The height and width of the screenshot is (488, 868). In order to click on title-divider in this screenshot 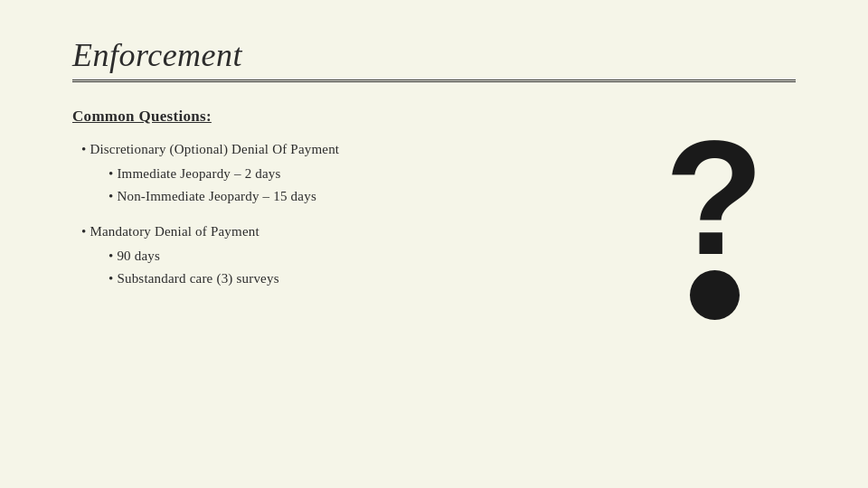, I will do `click(434, 81)`.